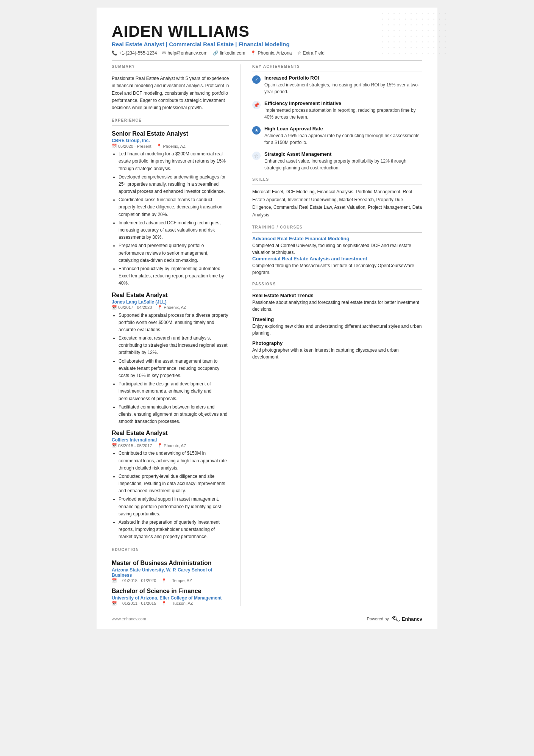 This screenshot has height=756, width=534. I want to click on summary-text: Passionate Real Estate Analyst with 5 ye…, so click(170, 93).